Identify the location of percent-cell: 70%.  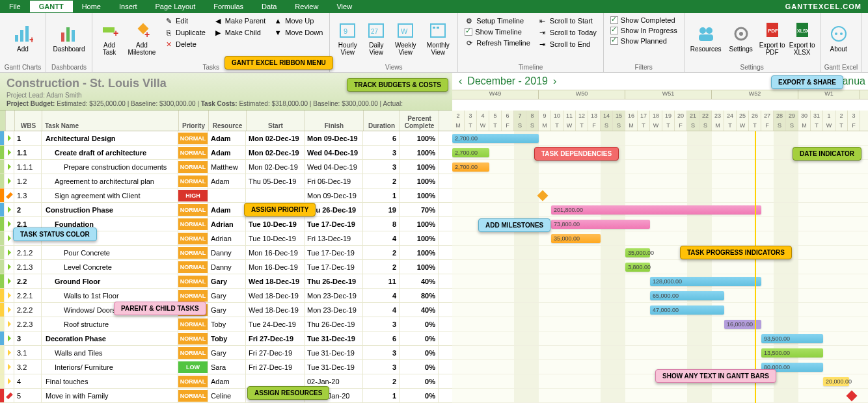
(419, 209).